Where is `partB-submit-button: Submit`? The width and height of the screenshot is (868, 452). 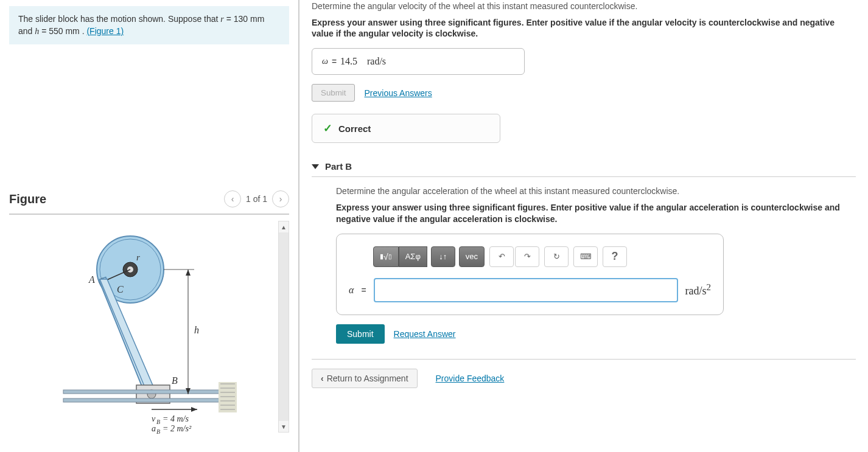 partB-submit-button: Submit is located at coordinates (360, 334).